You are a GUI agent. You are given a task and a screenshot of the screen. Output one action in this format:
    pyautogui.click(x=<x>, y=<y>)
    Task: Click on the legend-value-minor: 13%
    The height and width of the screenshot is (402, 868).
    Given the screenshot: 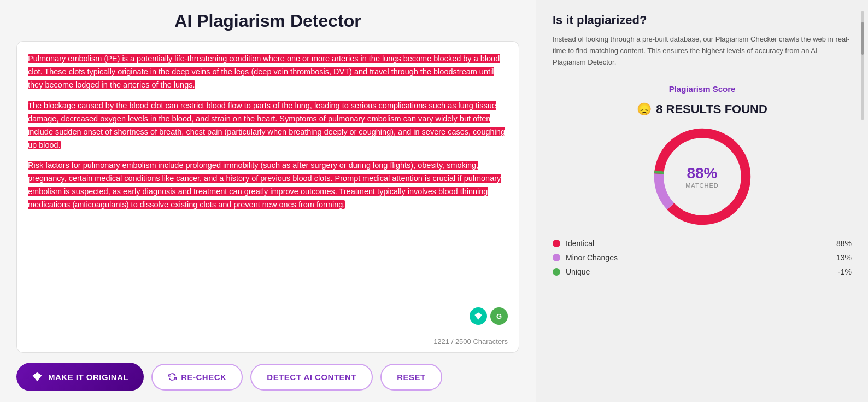 What is the action you would take?
    pyautogui.click(x=841, y=258)
    